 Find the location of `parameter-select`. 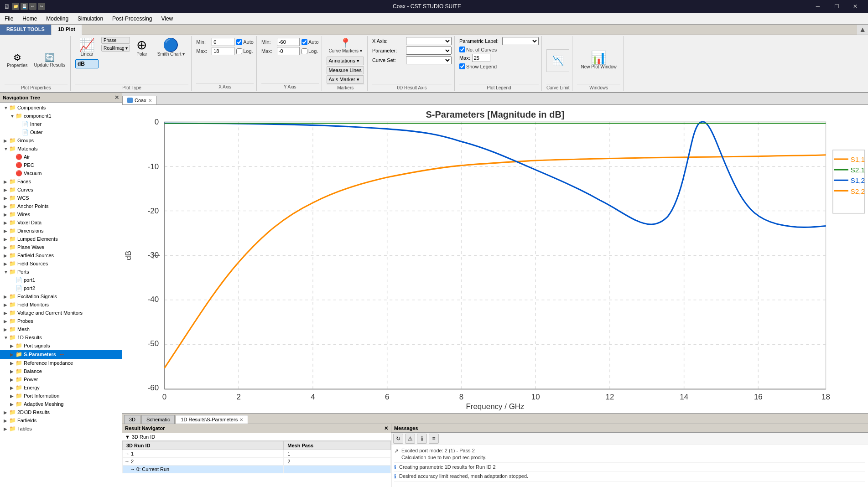

parameter-select is located at coordinates (429, 51).